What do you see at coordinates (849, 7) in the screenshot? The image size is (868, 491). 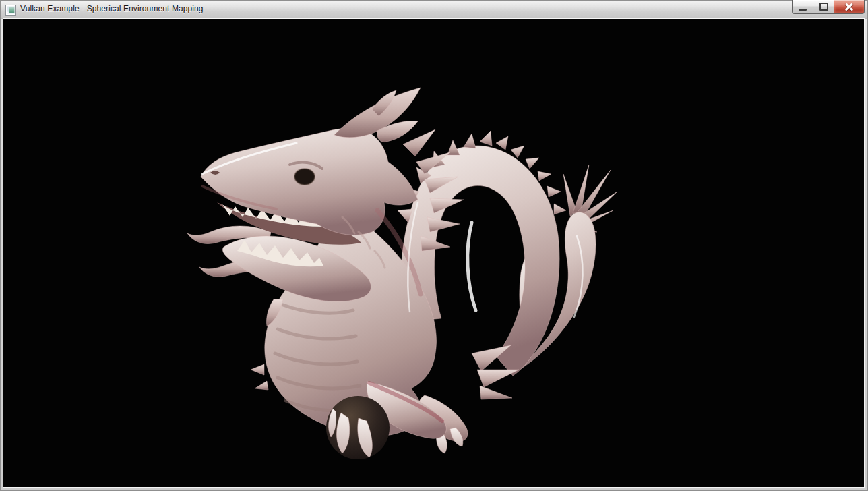 I see `close-icon` at bounding box center [849, 7].